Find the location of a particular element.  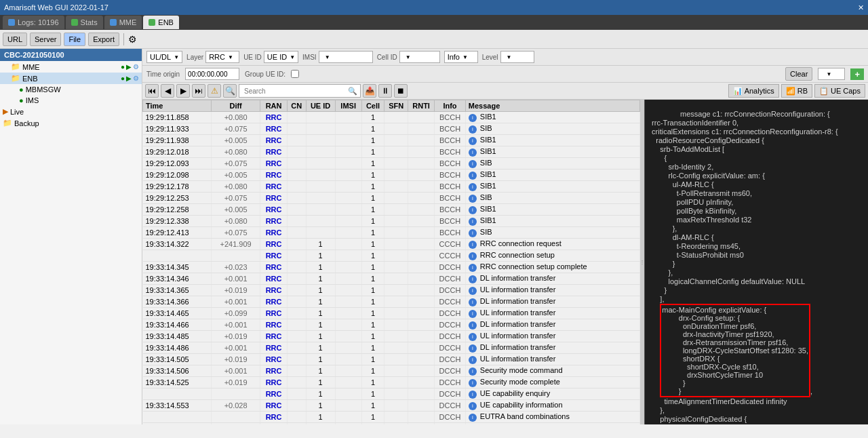

stats-icon is located at coordinates (75, 22).